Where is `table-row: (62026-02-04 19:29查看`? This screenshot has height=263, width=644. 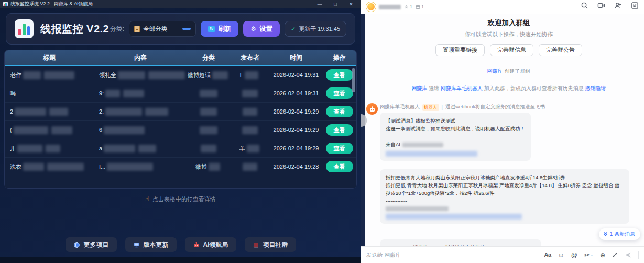 table-row: (62026-02-04 19:29查看 is located at coordinates (180, 130).